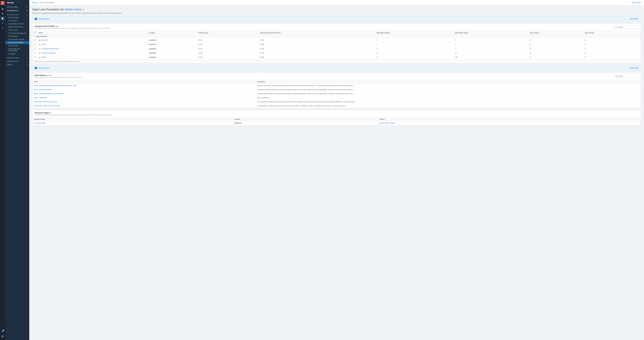 This screenshot has height=340, width=644. I want to click on sidebar-security-services-header: Security Services ▾, so click(17, 15).